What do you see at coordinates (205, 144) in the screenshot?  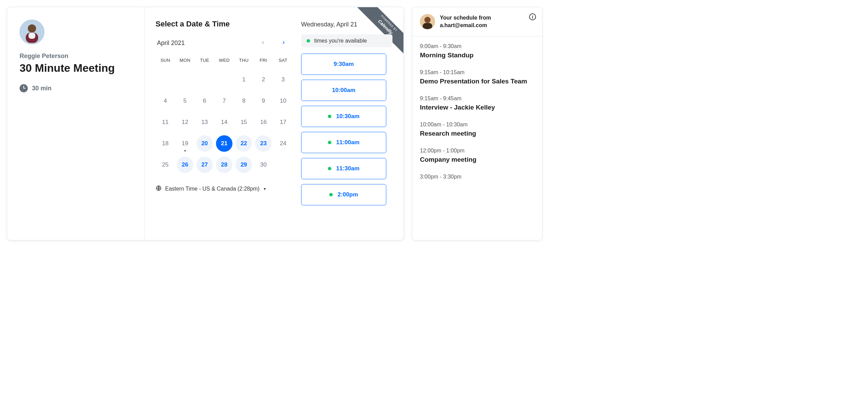 I see `calendar-cell: 20` at bounding box center [205, 144].